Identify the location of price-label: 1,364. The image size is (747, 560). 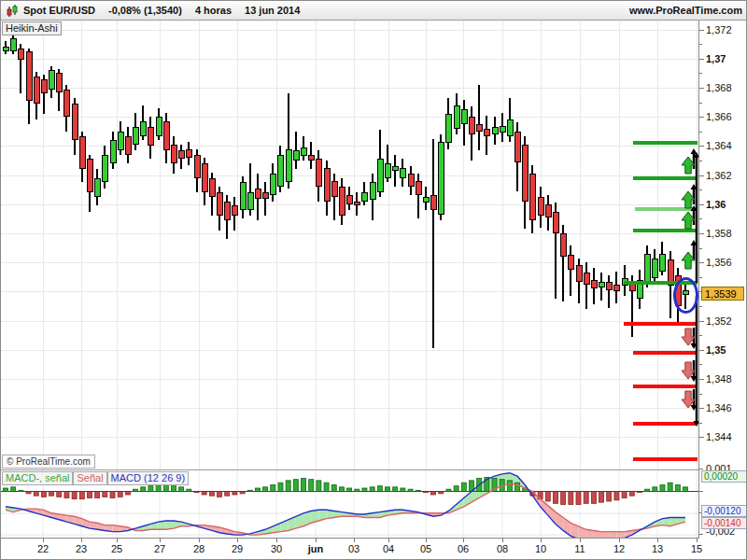
(719, 146).